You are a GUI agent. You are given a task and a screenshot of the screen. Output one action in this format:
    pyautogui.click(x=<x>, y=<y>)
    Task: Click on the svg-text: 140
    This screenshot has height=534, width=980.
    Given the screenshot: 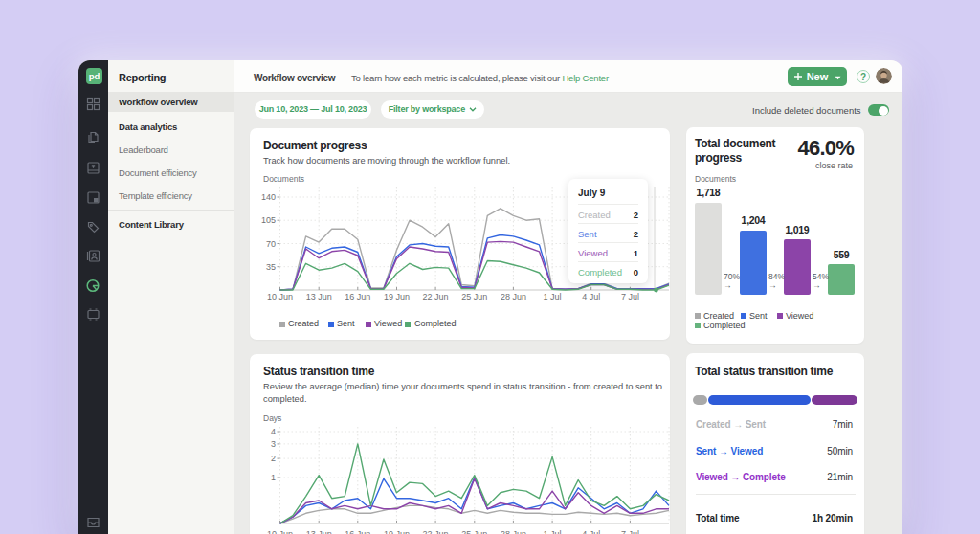 What is the action you would take?
    pyautogui.click(x=268, y=197)
    